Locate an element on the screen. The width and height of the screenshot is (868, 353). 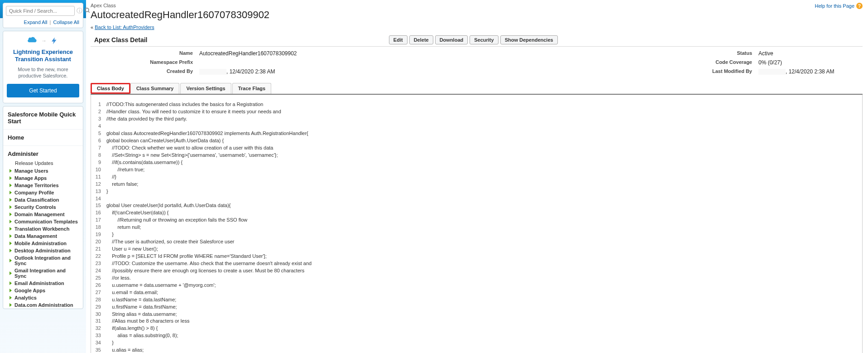
cloud-icon is located at coordinates (33, 41).